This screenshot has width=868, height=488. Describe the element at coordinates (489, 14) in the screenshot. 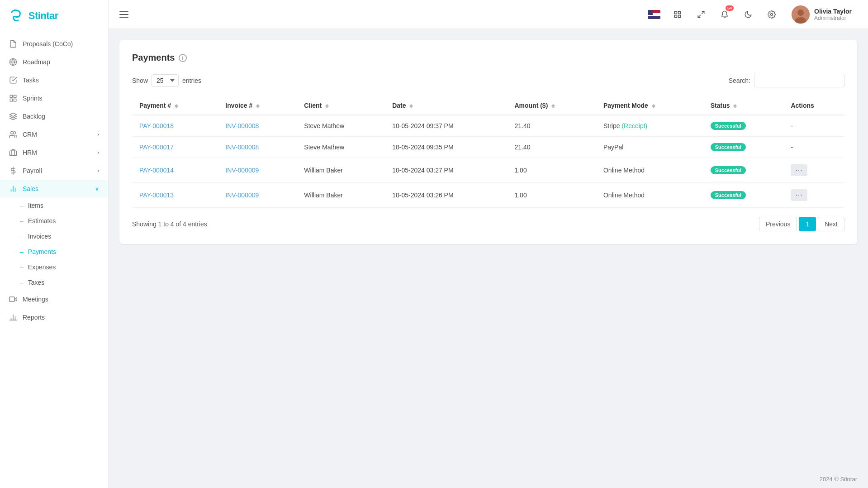

I see `header: 54 Olivia Taylor Adm` at that location.